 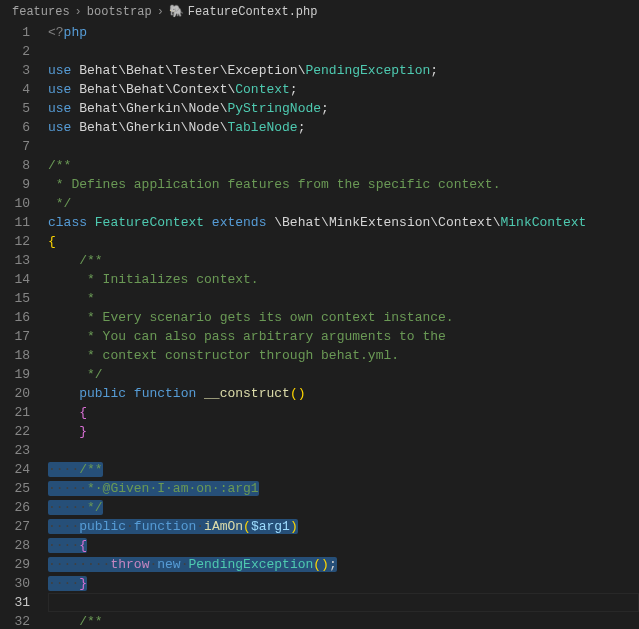 What do you see at coordinates (344, 336) in the screenshot?
I see `code-line: * You can also pass arbitrary arguments …` at bounding box center [344, 336].